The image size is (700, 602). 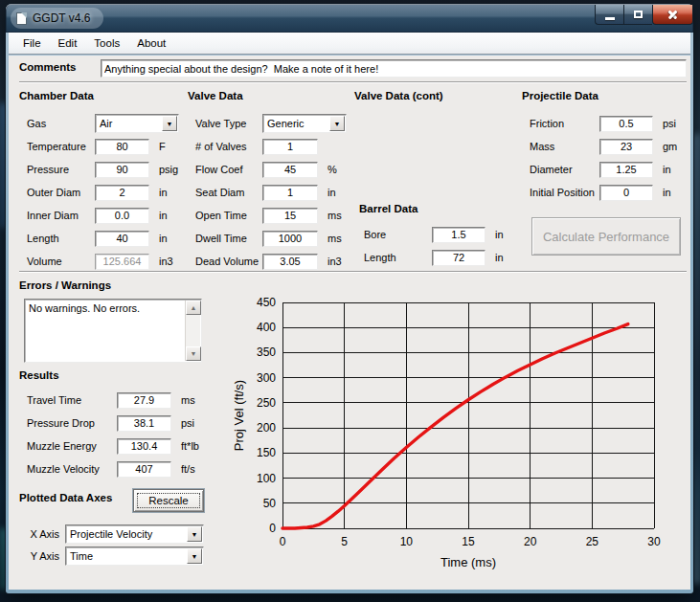 What do you see at coordinates (229, 146) in the screenshot?
I see `field-label: # of Valves` at bounding box center [229, 146].